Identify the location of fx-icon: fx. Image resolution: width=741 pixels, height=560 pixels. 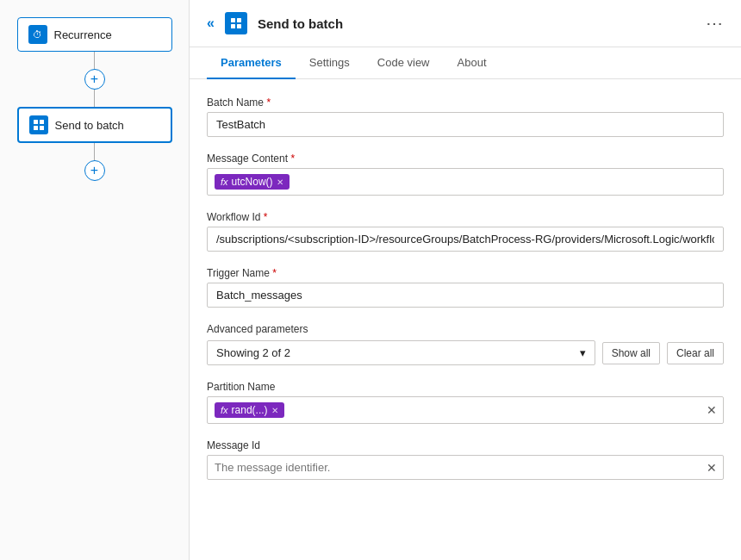
(224, 182).